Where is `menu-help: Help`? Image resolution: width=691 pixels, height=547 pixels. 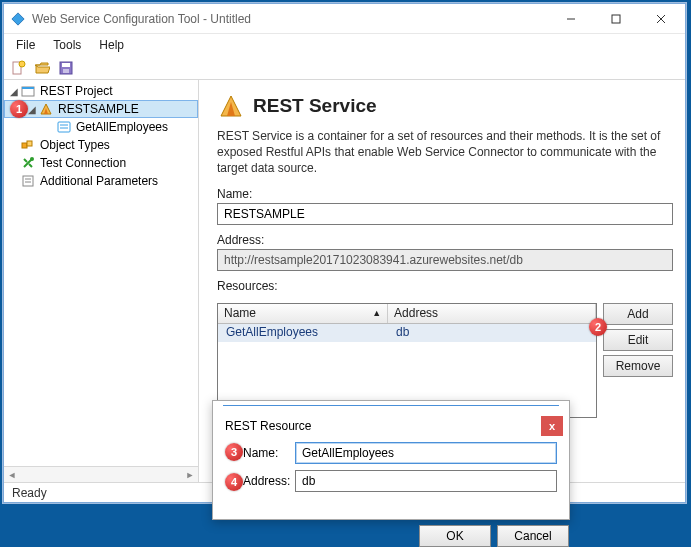
menu-help: Help is located at coordinates (112, 45).